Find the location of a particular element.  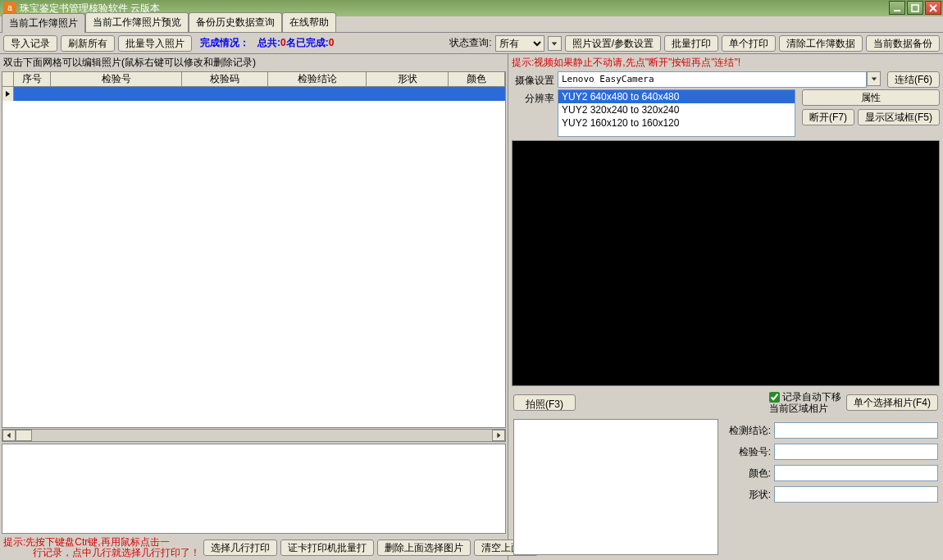

disconnect-button: 断开(F7) is located at coordinates (828, 117).